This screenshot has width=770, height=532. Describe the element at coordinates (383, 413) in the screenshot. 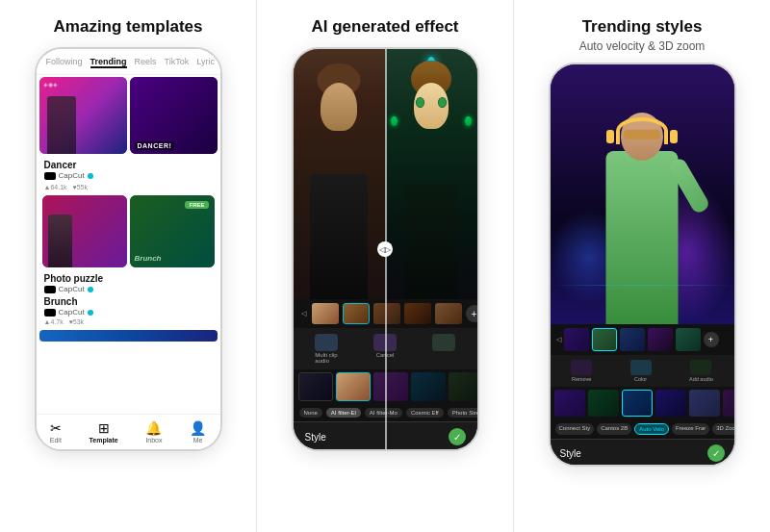

I see `filter-ai-mo: AI filter-Mo` at that location.